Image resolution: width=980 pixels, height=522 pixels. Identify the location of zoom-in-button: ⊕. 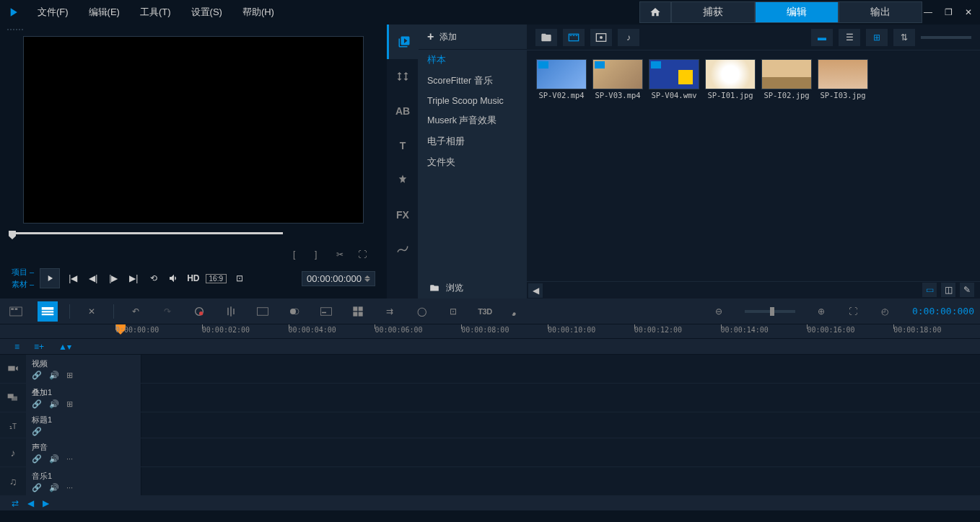
(821, 311).